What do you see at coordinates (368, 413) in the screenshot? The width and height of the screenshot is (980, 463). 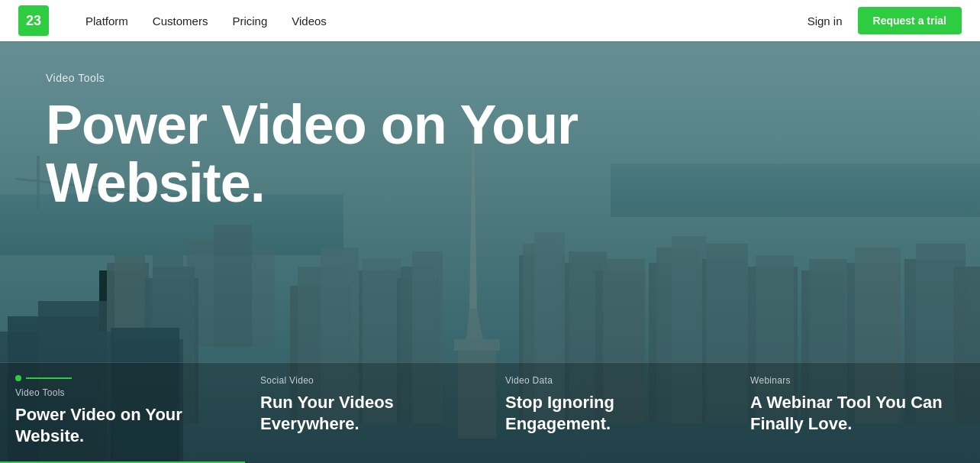 I see `card-title-1: Run Your Videos Everywhere.` at bounding box center [368, 413].